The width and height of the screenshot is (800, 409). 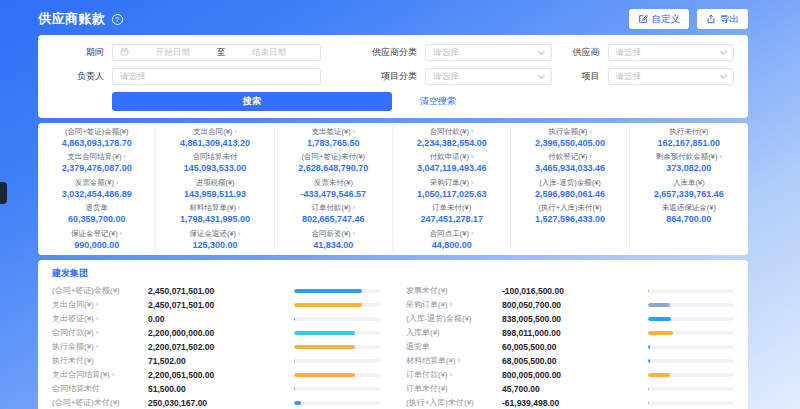 What do you see at coordinates (334, 157) in the screenshot?
I see `kpi-label: (合同+签证)未付(¥)` at bounding box center [334, 157].